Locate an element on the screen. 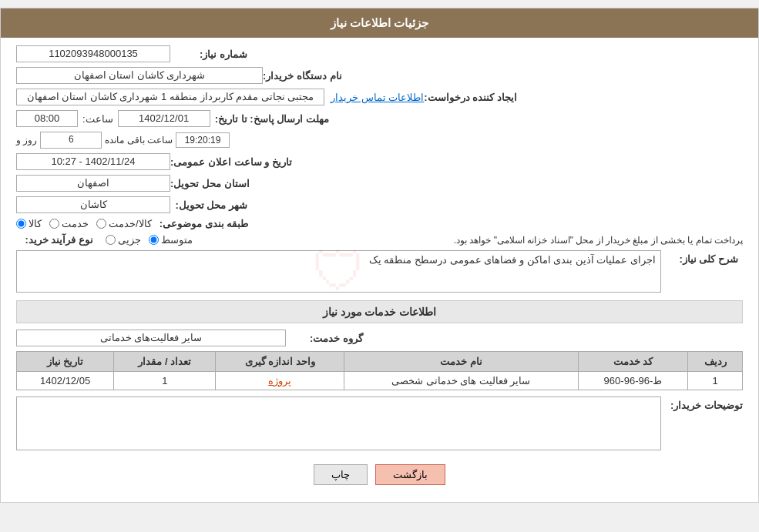 Image resolution: width=759 pixels, height=532 pixels. description-section-row: شرح کلی نیاز: اجرای عملیات آذین بندی اما… is located at coordinates (379, 271).